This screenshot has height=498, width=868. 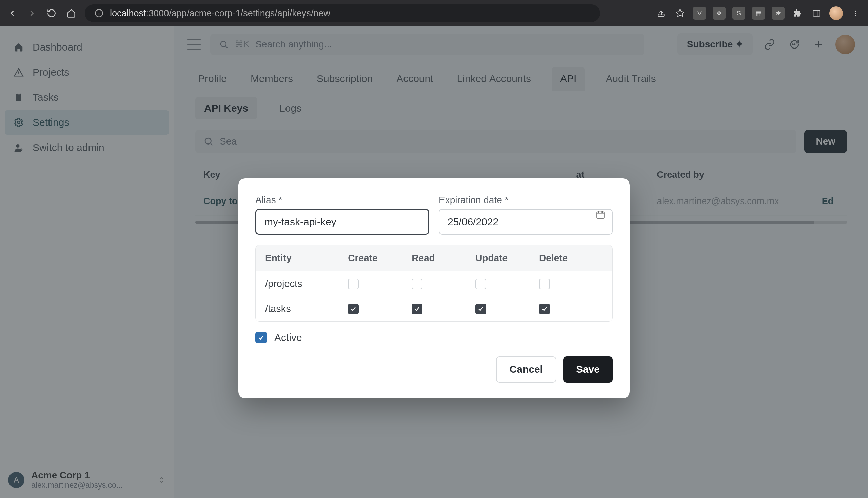 What do you see at coordinates (434, 369) in the screenshot?
I see `modal-actions: Cancel Save` at bounding box center [434, 369].